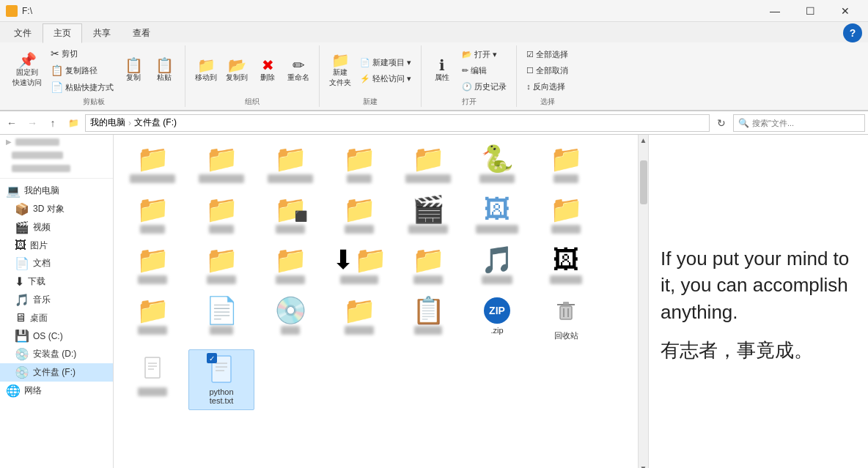 Image resolution: width=868 pixels, height=468 pixels. What do you see at coordinates (39, 318) in the screenshot?
I see `sidebar-label-desktop: 桌面` at bounding box center [39, 318].